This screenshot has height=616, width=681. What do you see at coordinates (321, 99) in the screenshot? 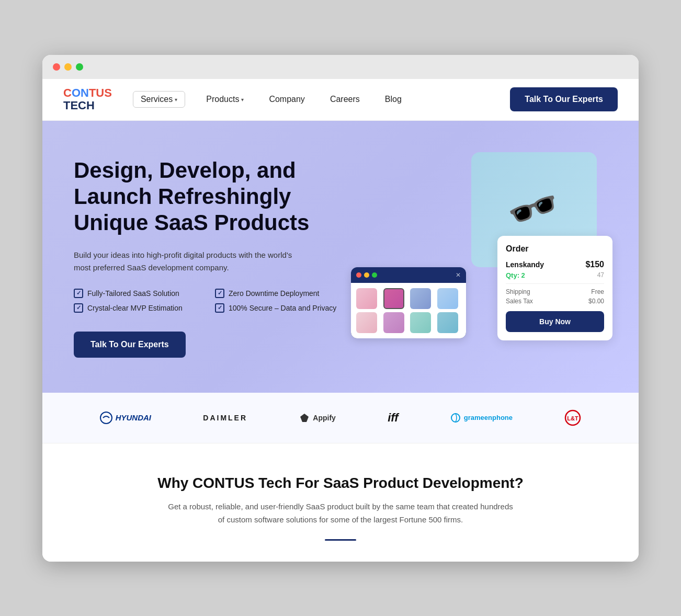
I see `nav-links: Services ▾ Products ▾ Company Careers Bl…` at bounding box center [321, 99].